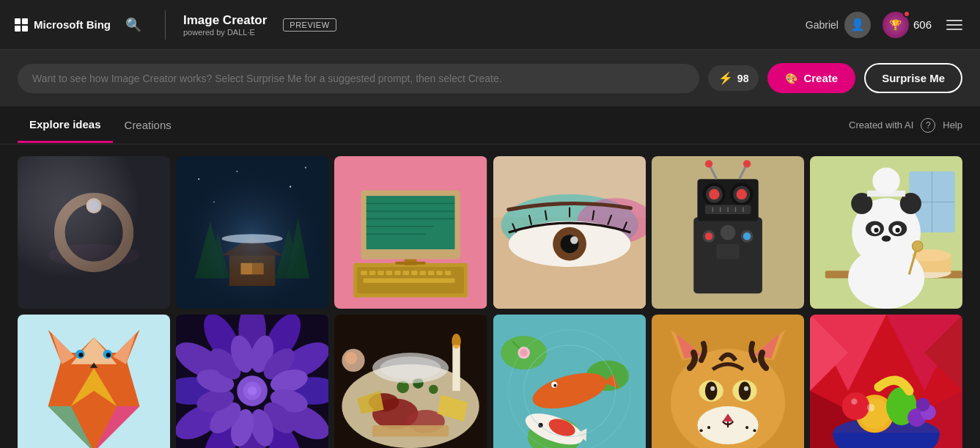  Describe the element at coordinates (858, 25) in the screenshot. I see `avatar: 👤` at that location.